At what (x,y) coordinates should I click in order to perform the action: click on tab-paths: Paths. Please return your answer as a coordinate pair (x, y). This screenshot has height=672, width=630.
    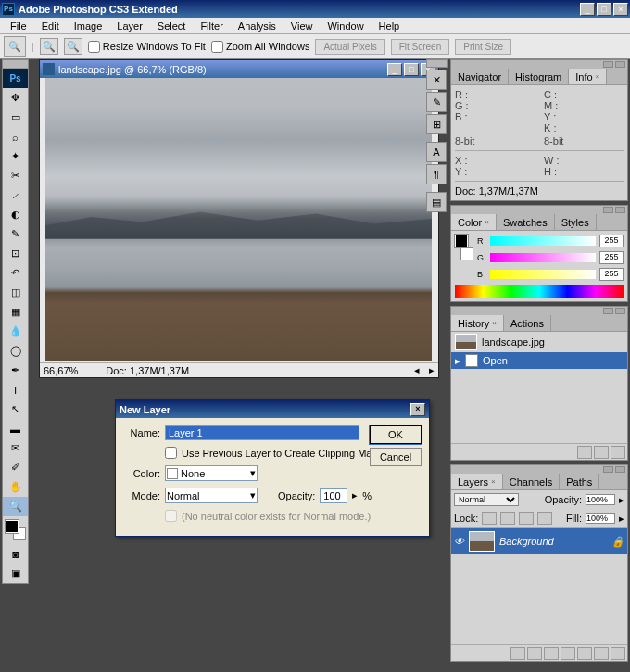
    Looking at the image, I should click on (580, 482).